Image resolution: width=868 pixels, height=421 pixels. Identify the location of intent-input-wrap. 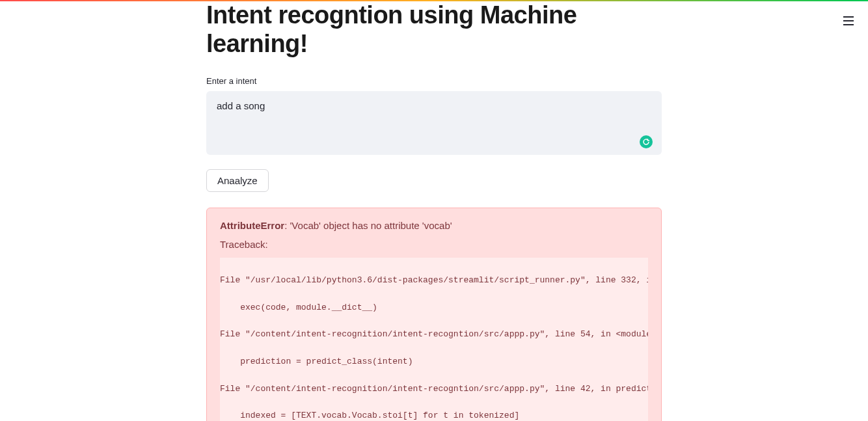
(434, 124).